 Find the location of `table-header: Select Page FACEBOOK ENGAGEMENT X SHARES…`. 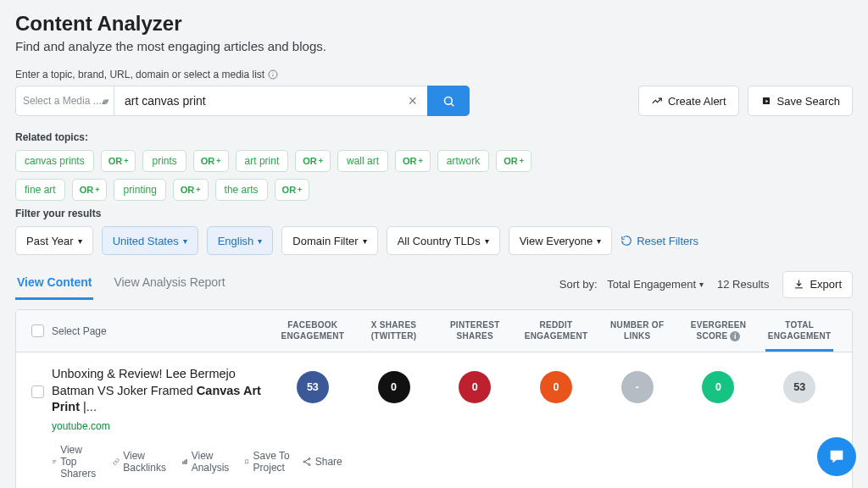

table-header: Select Page FACEBOOK ENGAGEMENT X SHARES… is located at coordinates (434, 331).